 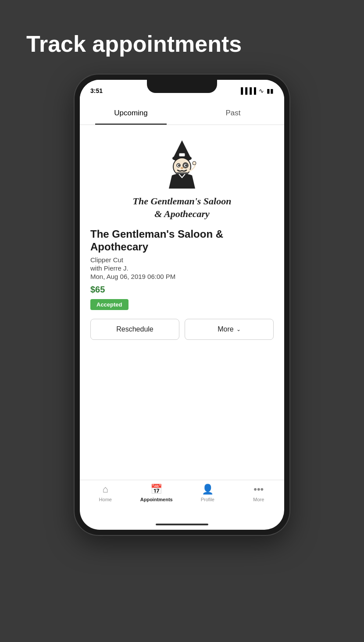 I want to click on appointment-datetime: Mon, Aug 06, 2019 06:00 PM, so click(x=182, y=276).